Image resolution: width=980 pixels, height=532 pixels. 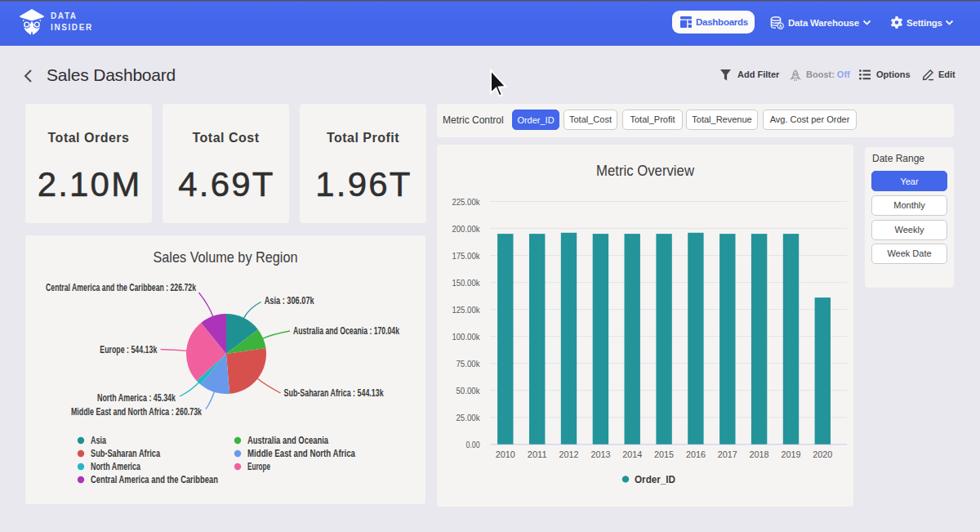 I want to click on svg-text: 2020, so click(x=822, y=454).